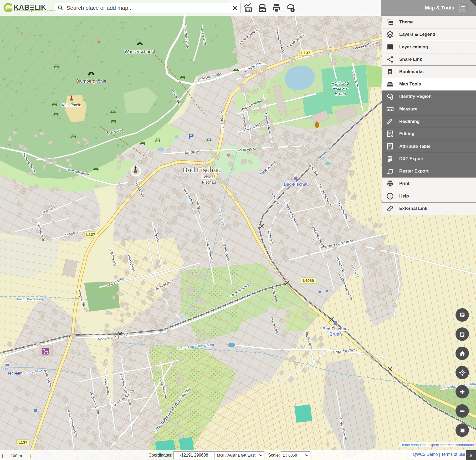 The height and width of the screenshot is (460, 476). Describe the element at coordinates (340, 88) in the screenshot. I see `svg-text: Fischau-` at that location.